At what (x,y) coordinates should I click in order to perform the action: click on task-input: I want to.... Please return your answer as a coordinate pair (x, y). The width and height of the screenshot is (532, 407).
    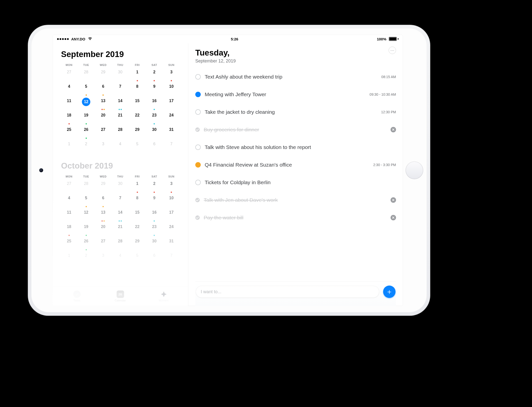
    Looking at the image, I should click on (287, 292).